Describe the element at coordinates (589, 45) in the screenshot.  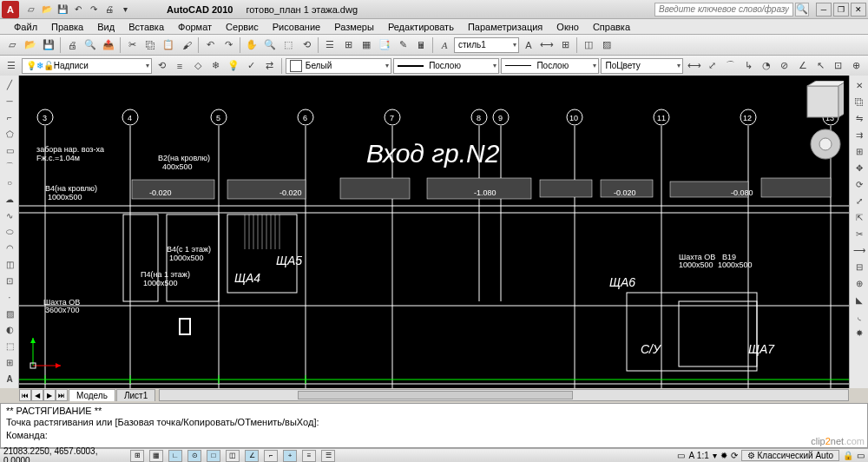
I see `block-icon: ◫` at that location.